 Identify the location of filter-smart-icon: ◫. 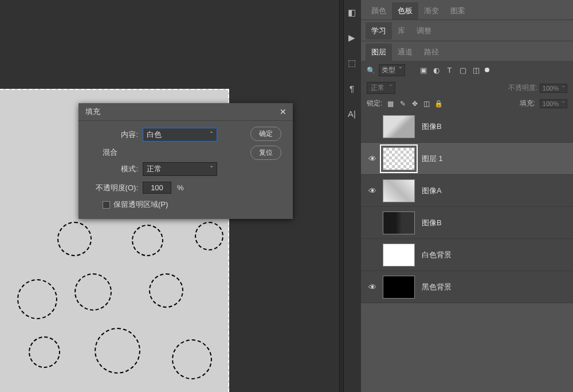
(476, 70).